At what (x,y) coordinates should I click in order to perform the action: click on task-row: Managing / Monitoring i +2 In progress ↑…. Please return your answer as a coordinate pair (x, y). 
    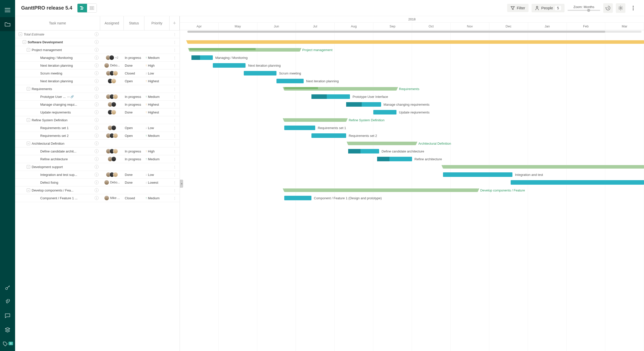
    Looking at the image, I should click on (97, 58).